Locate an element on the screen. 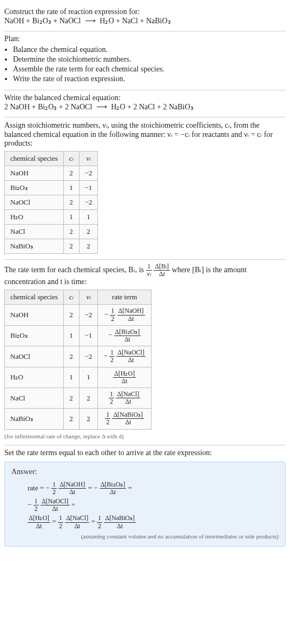 The image size is (290, 644). rate-label: rate = is located at coordinates (37, 488).